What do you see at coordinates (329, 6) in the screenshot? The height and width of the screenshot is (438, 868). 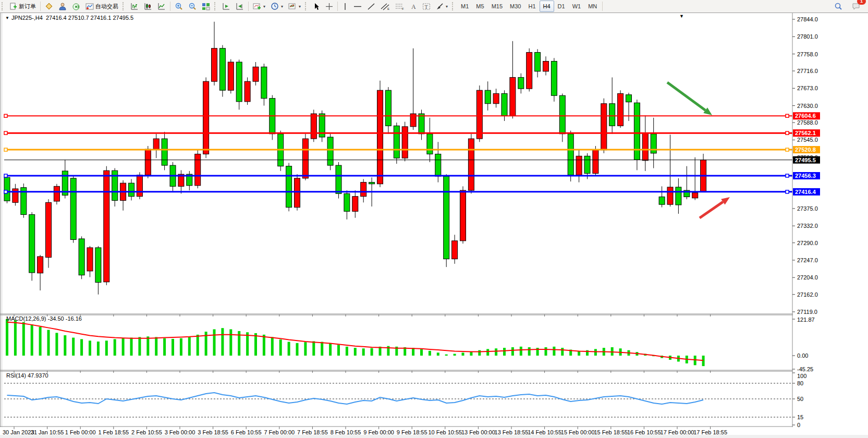 I see `crosshair-tool-button` at bounding box center [329, 6].